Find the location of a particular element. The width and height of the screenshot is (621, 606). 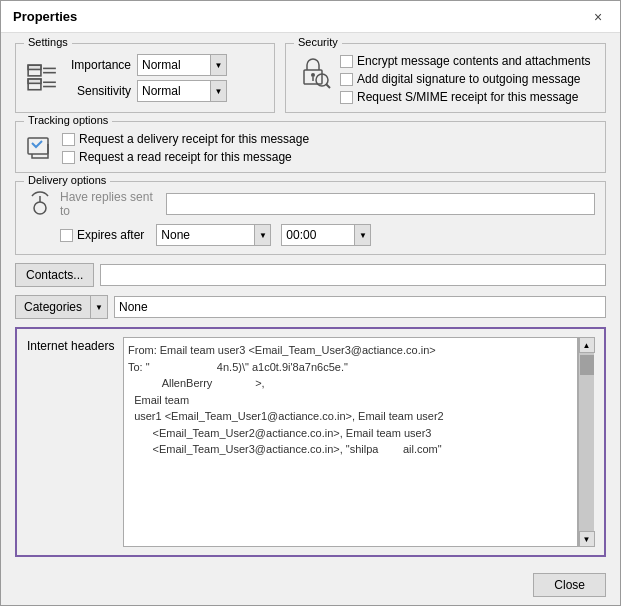

settings-list-icon is located at coordinates (42, 78).